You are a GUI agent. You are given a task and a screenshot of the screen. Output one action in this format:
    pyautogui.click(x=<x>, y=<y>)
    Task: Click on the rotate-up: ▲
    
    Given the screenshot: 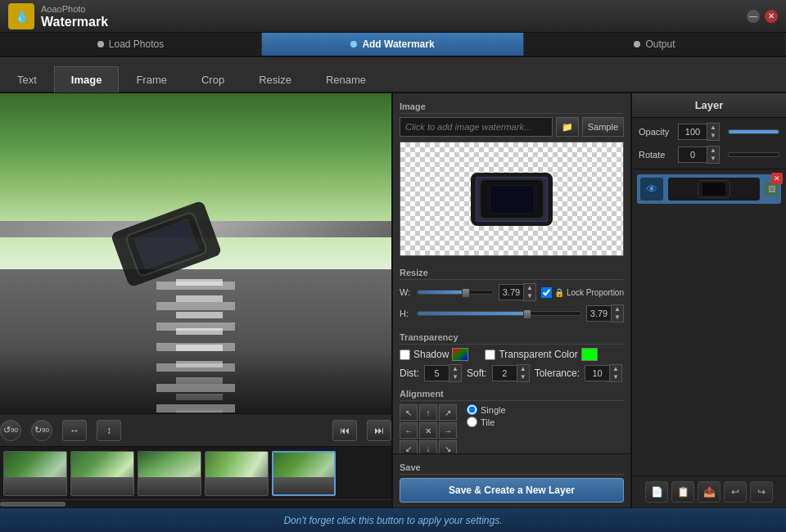 What is the action you would take?
    pyautogui.click(x=713, y=151)
    